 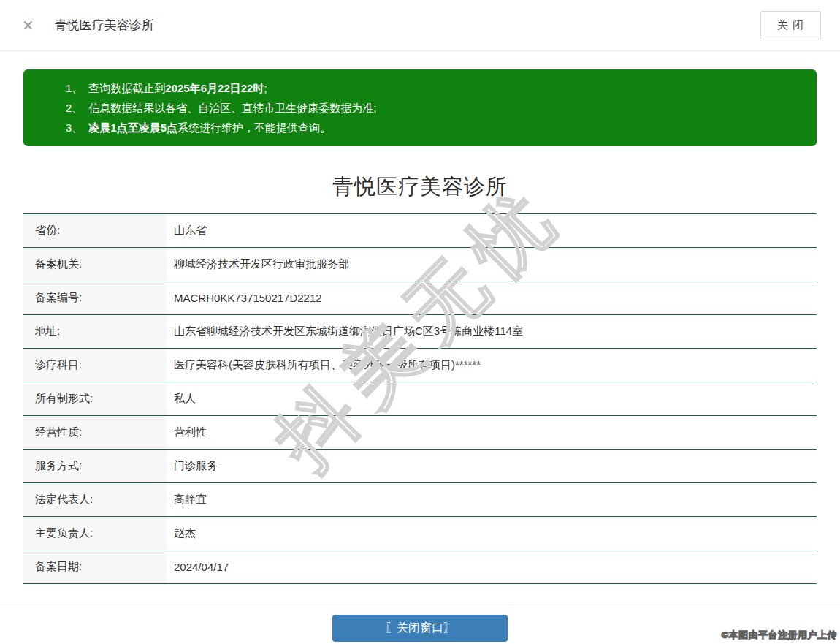 I want to click on notice-item: 1、查询数据截止到2025年6月22日22时;, so click(x=434, y=88).